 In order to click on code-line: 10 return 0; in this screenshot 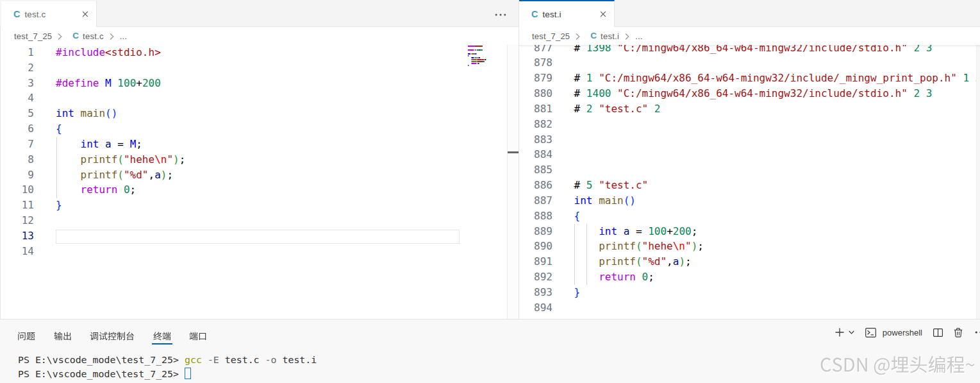, I will do `click(259, 190)`.